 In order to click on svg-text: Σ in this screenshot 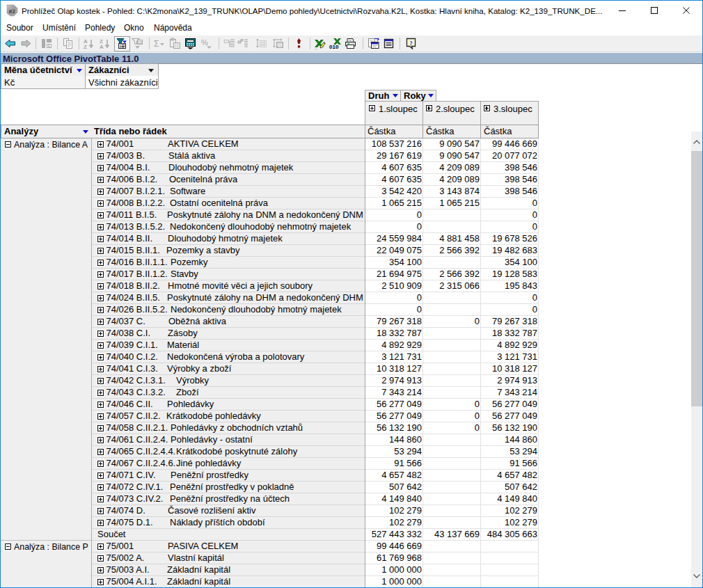, I will do `click(156, 44)`.